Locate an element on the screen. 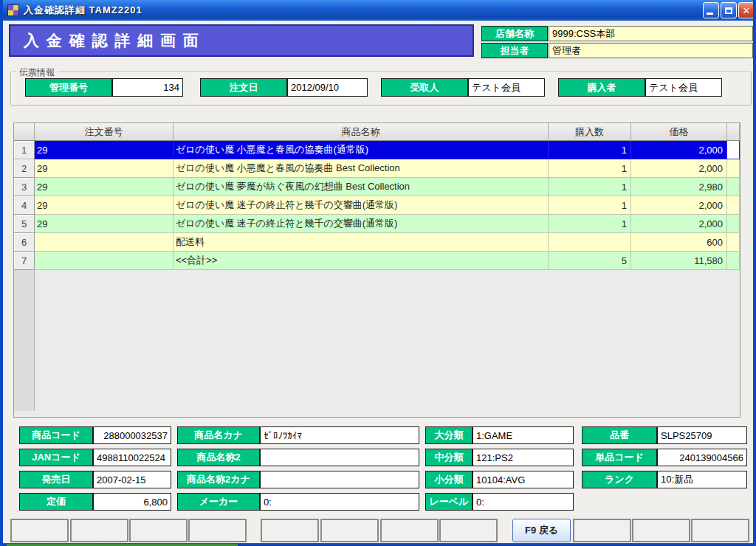 The image size is (756, 546). f8-button is located at coordinates (468, 531).